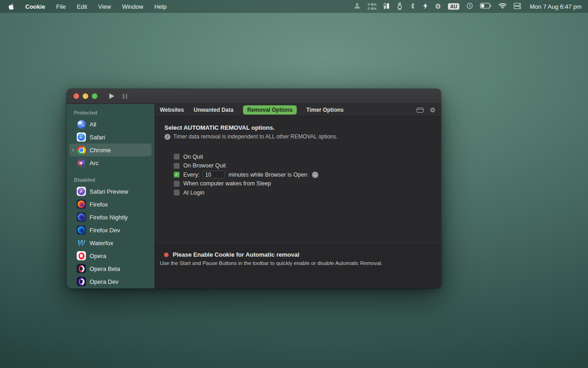 This screenshot has height=368, width=588. I want to click on sidebar-item-label: Safari Preview, so click(109, 191).